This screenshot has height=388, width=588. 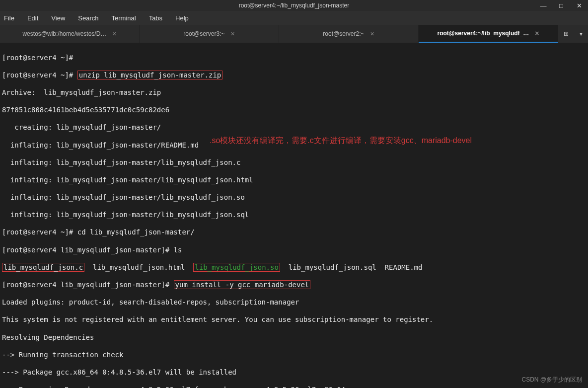 I want to click on menu-tabs: Tabs, so click(x=156, y=18).